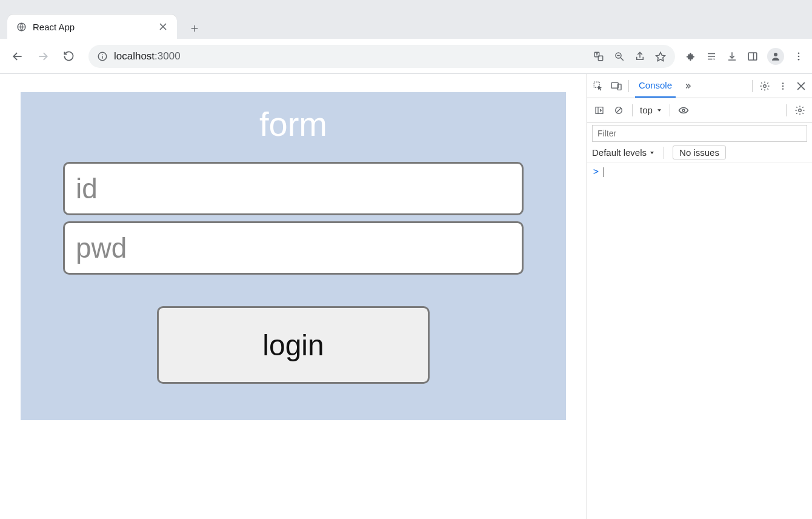 The width and height of the screenshot is (812, 519). Describe the element at coordinates (619, 110) in the screenshot. I see `clear-console-icon` at that location.